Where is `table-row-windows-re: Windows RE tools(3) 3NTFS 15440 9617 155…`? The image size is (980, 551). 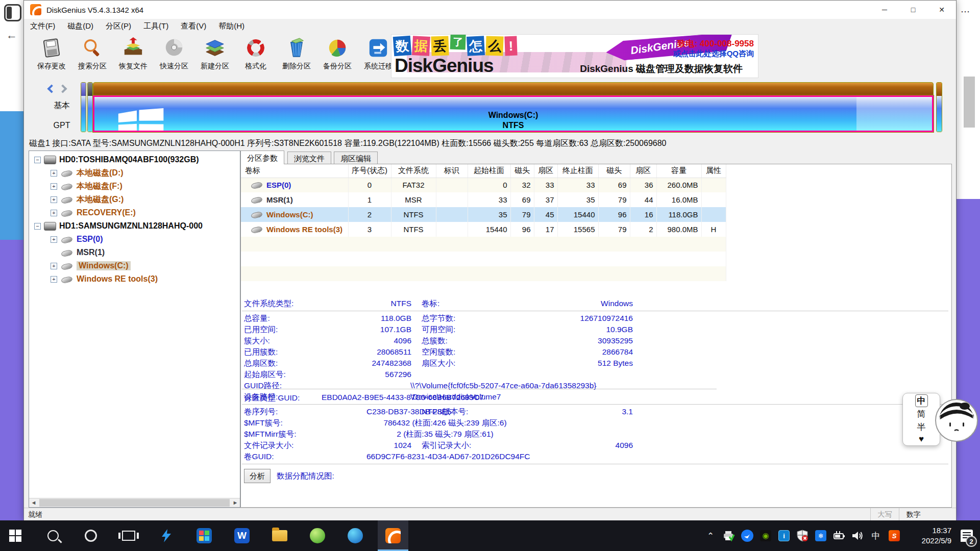 table-row-windows-re: Windows RE tools(3) 3NTFS 15440 9617 155… is located at coordinates (483, 230).